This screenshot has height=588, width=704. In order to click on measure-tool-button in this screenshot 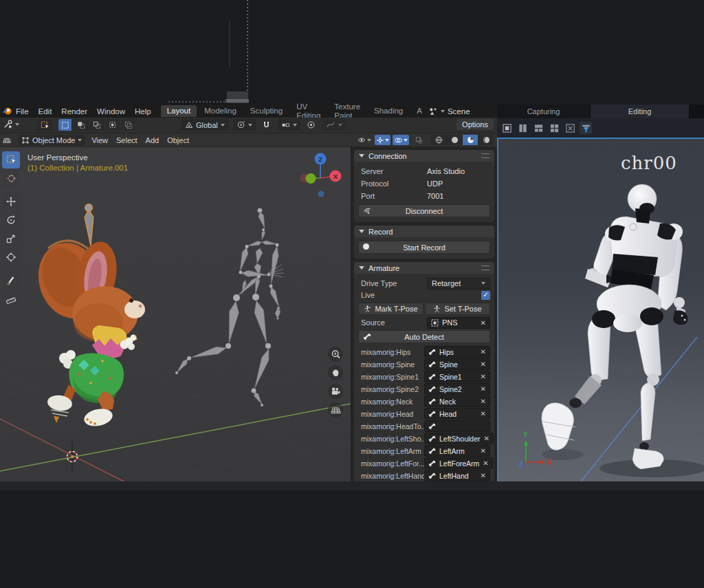, I will do `click(11, 298)`.